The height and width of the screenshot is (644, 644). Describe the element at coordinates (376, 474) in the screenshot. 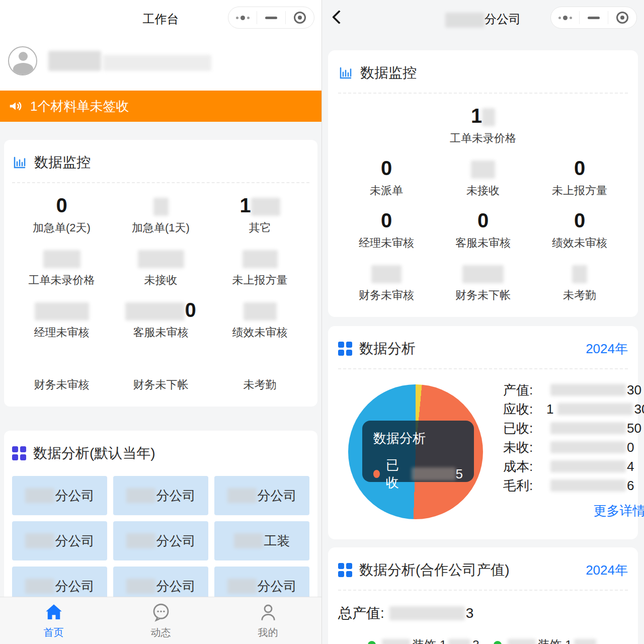

I see `series-dot-icon` at that location.